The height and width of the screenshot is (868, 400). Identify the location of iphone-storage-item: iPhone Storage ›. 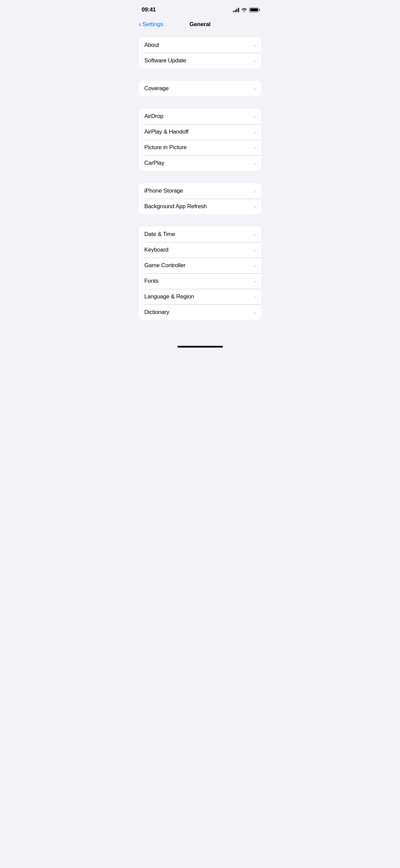
(200, 191).